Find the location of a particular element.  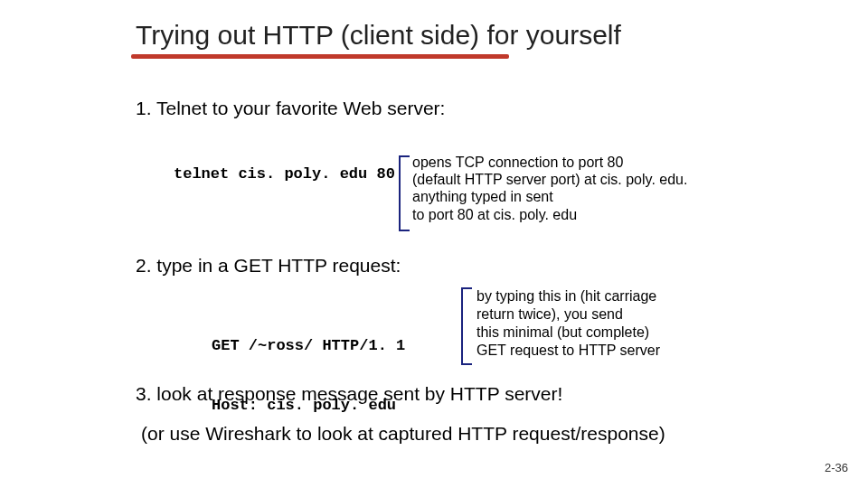

wireshark-note: (or use Wireshark to look at captured HT… is located at coordinates (403, 434).